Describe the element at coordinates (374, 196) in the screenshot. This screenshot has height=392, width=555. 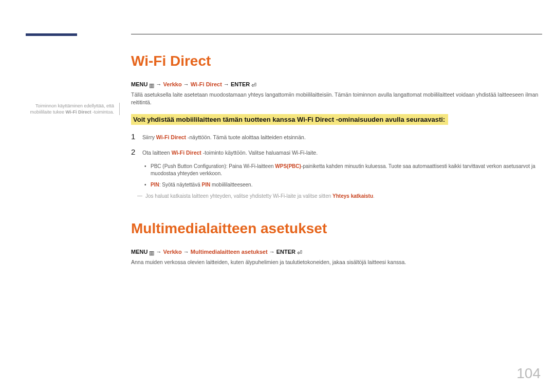
I see `note-suffix: .` at that location.